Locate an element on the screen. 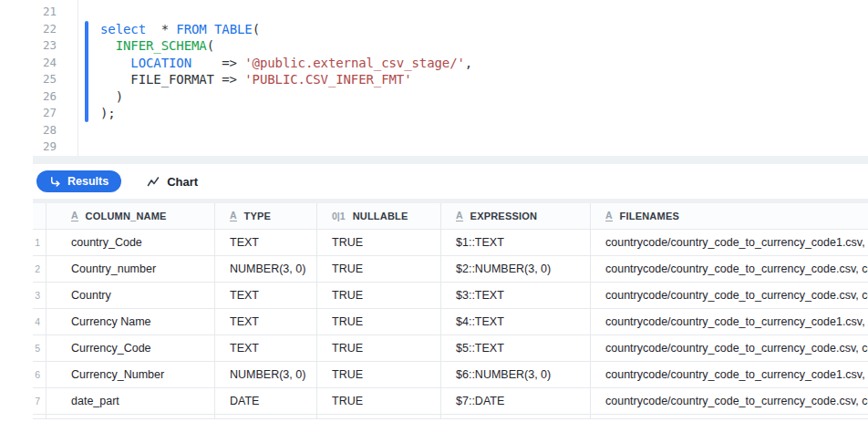  table-cell: DATE is located at coordinates (265, 401).